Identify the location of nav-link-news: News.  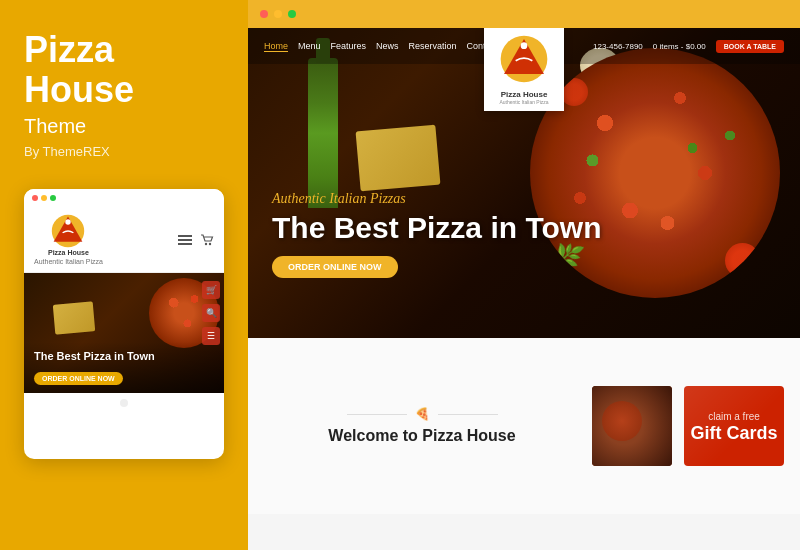
(388, 46).